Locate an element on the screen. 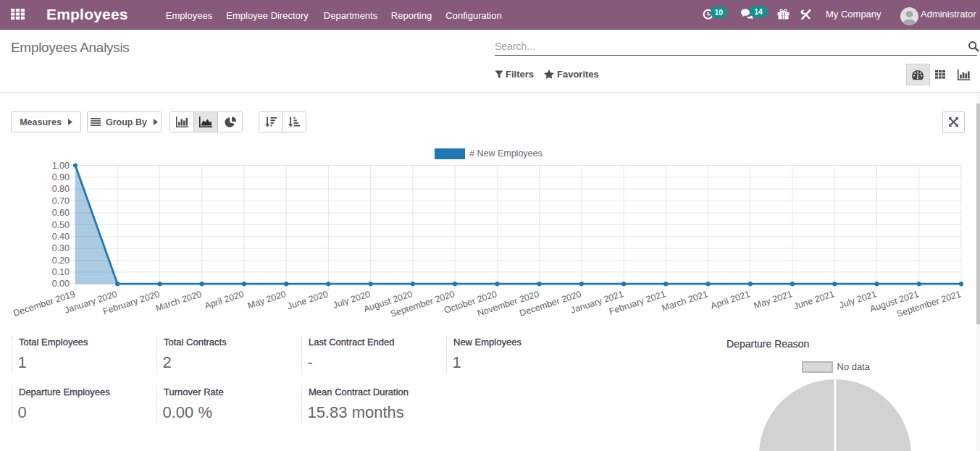 This screenshot has height=451, width=980. svg-text: June 2021 is located at coordinates (814, 300).